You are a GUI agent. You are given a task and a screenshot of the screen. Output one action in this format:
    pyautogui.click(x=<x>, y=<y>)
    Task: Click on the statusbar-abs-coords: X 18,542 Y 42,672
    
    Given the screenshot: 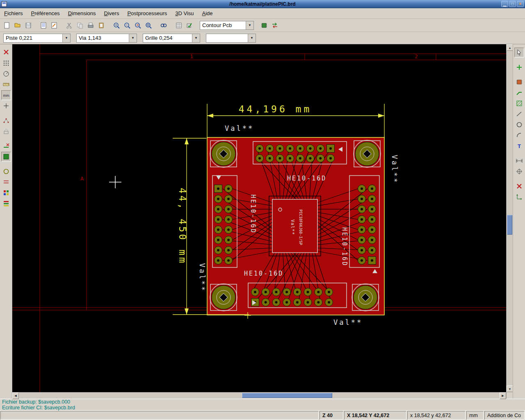 What is the action you would take?
    pyautogui.click(x=375, y=415)
    